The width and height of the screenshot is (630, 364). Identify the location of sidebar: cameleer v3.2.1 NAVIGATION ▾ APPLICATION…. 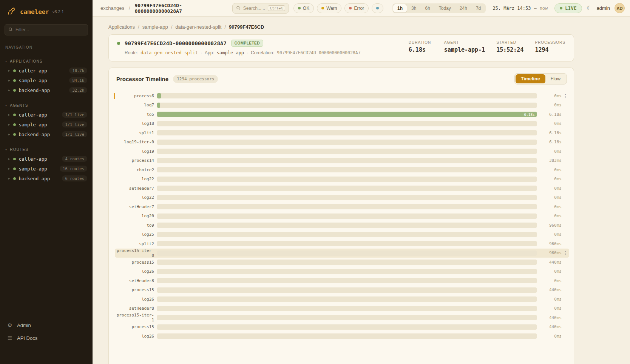
(46, 182).